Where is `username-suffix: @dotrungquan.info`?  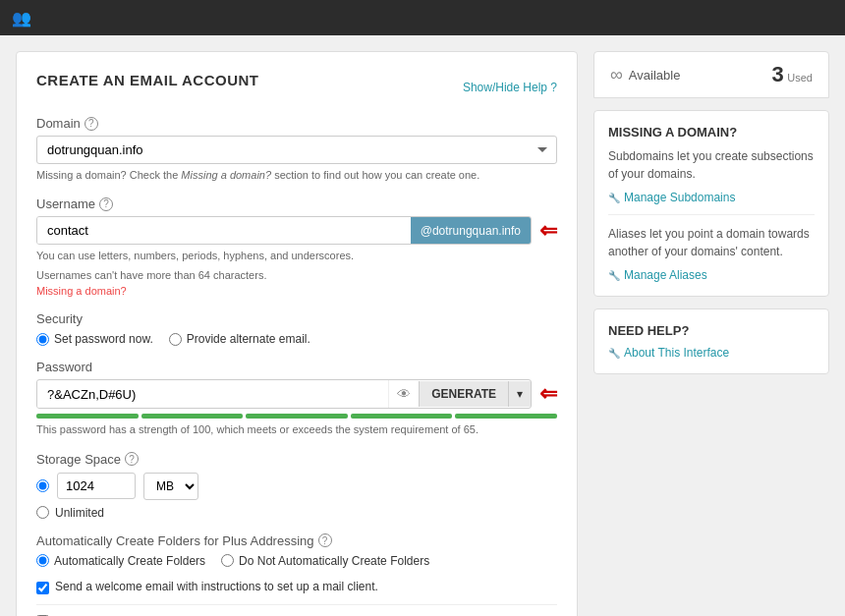
username-suffix: @dotrungquan.info is located at coordinates (471, 230).